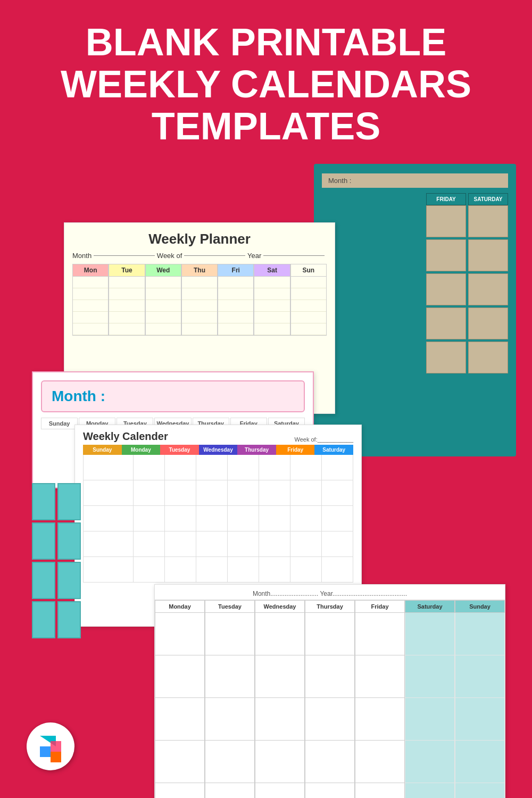  What do you see at coordinates (169, 255) in the screenshot?
I see `week-of-label: Week of` at bounding box center [169, 255].